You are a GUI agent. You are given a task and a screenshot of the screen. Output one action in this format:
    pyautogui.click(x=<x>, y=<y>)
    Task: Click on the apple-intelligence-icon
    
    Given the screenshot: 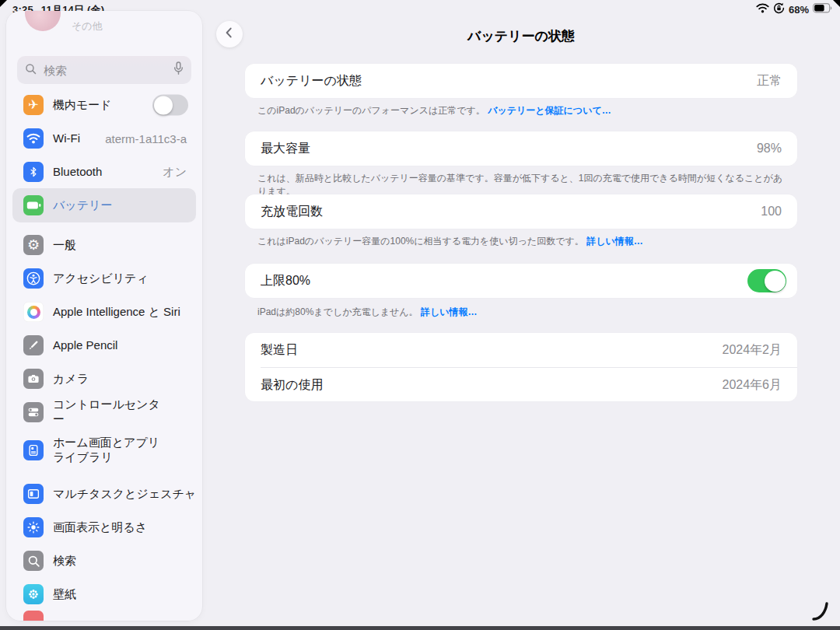 What is the action you would take?
    pyautogui.click(x=33, y=312)
    